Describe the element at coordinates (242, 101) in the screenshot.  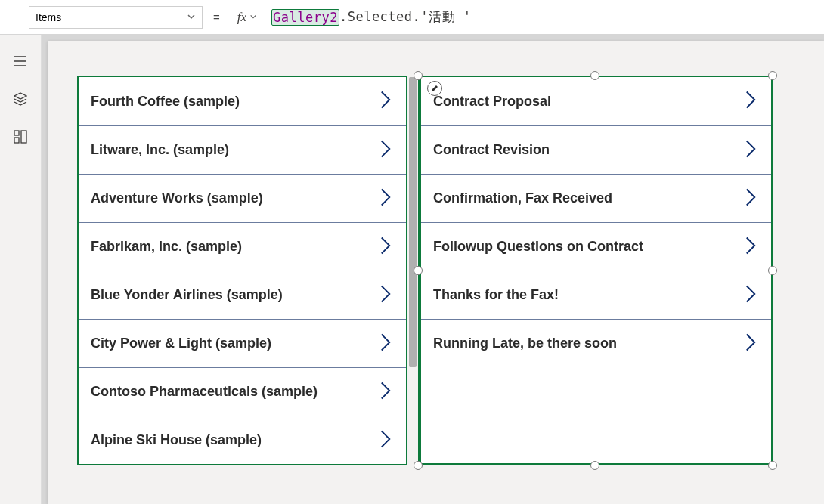
I see `gallery-row: Fourth Coffee (sample)` at that location.